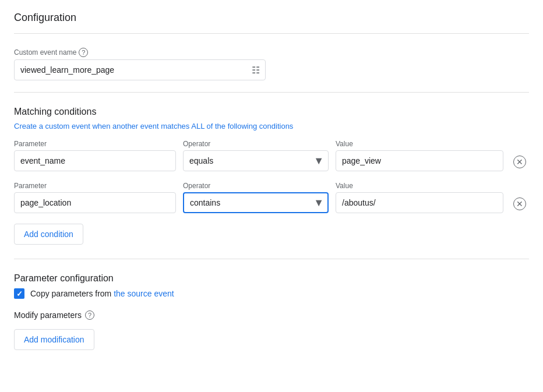  I want to click on page-title: Configuration, so click(272, 17).